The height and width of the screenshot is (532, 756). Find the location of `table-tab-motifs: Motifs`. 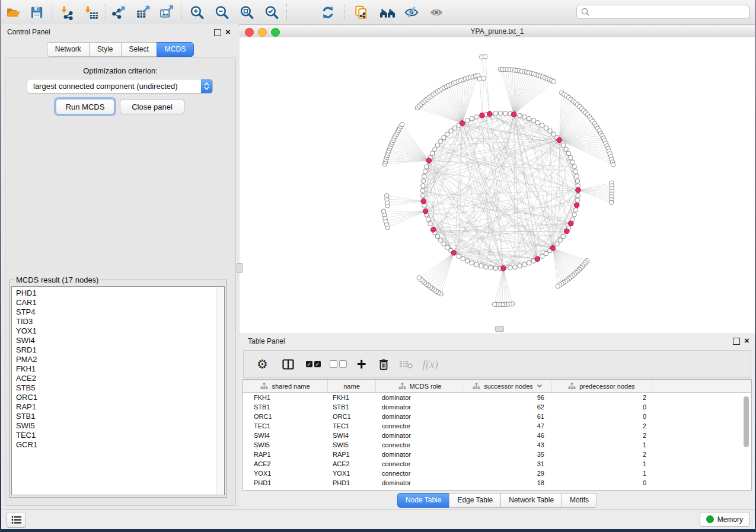

table-tab-motifs: Motifs is located at coordinates (579, 500).